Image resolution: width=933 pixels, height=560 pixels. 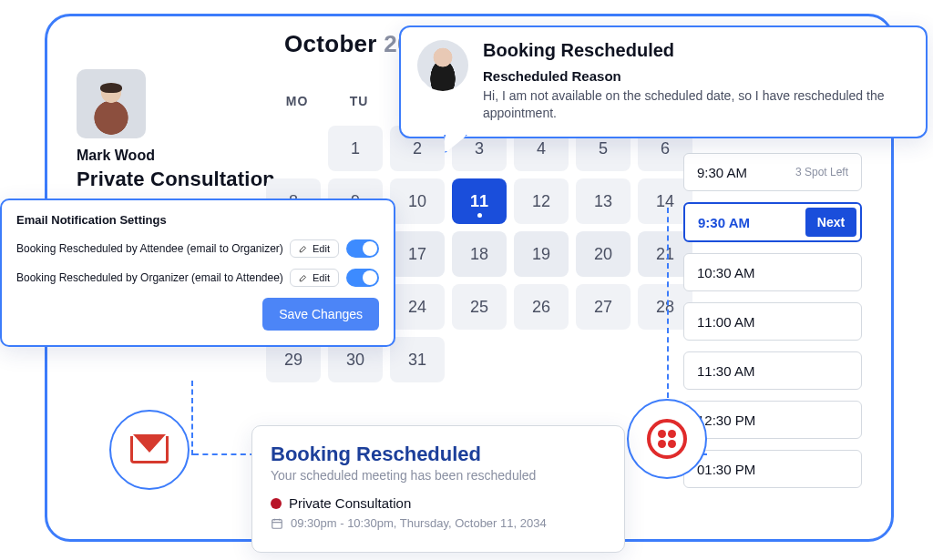 What do you see at coordinates (541, 201) in the screenshot?
I see `day-cell: 12` at bounding box center [541, 201].